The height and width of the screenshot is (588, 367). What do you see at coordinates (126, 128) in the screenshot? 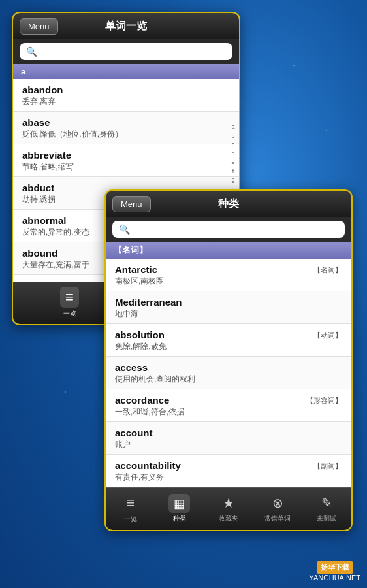
I see `table-row: abase 贬低,降低（地位,价值,身份）` at bounding box center [126, 128].